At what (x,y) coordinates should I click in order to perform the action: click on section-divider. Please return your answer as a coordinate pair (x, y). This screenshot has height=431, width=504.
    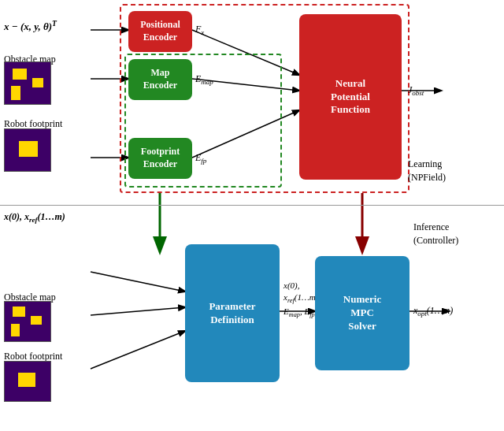
    Looking at the image, I should click on (252, 205).